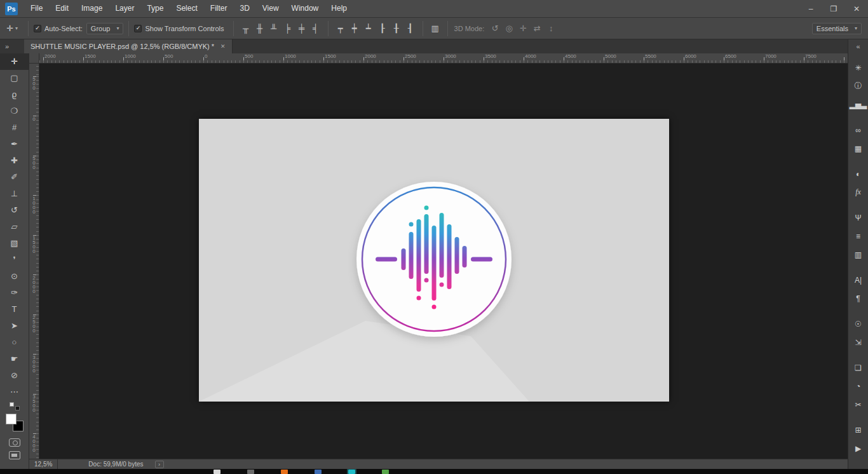 This screenshot has height=474, width=868. What do you see at coordinates (339, 9) in the screenshot?
I see `menu-help: Help` at bounding box center [339, 9].